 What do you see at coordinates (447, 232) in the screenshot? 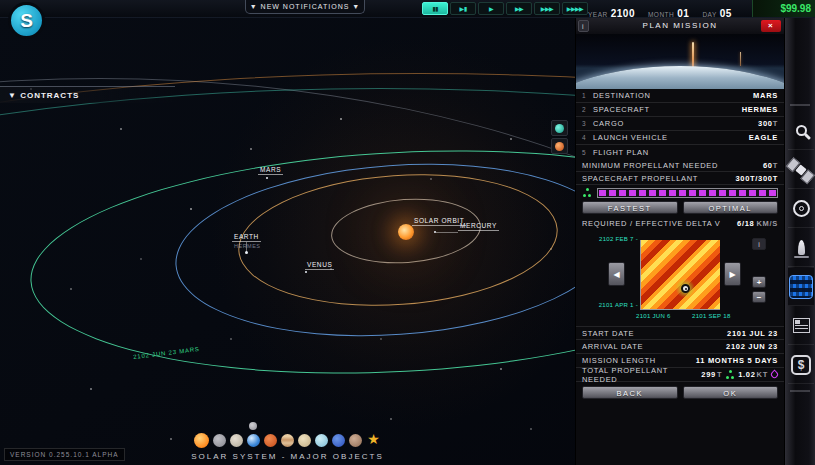
I see `mercury-leader-line` at bounding box center [447, 232].